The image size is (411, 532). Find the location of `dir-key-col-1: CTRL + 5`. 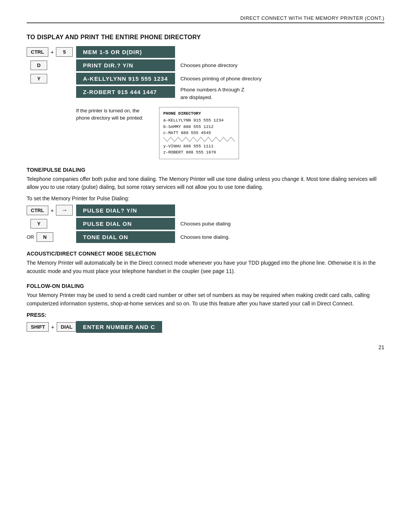

dir-key-col-1: CTRL + 5 is located at coordinates (51, 52).